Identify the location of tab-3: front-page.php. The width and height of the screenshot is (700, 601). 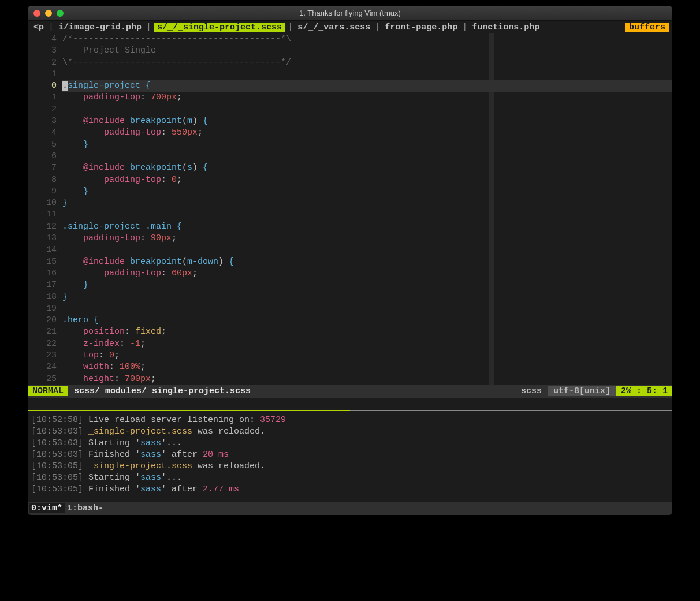
(421, 28).